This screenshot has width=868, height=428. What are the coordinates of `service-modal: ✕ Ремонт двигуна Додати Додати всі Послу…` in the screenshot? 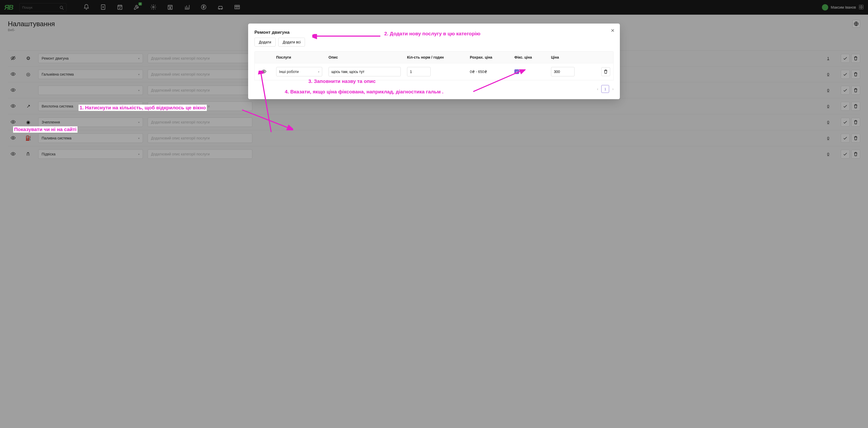 It's located at (434, 61).